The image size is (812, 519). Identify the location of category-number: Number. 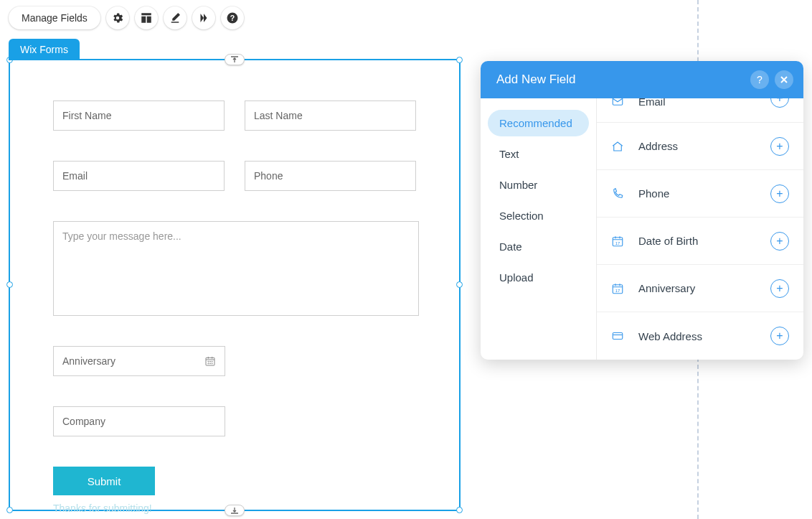
(538, 185).